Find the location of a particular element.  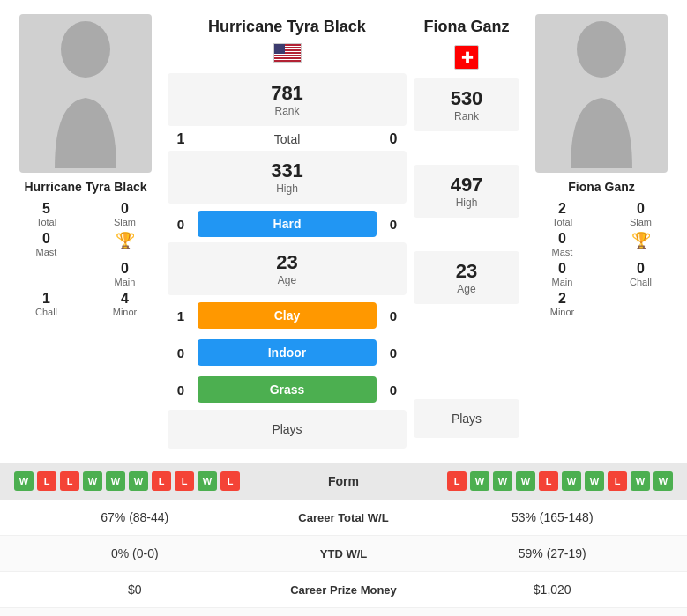

spacer-surfaces is located at coordinates (467, 352).